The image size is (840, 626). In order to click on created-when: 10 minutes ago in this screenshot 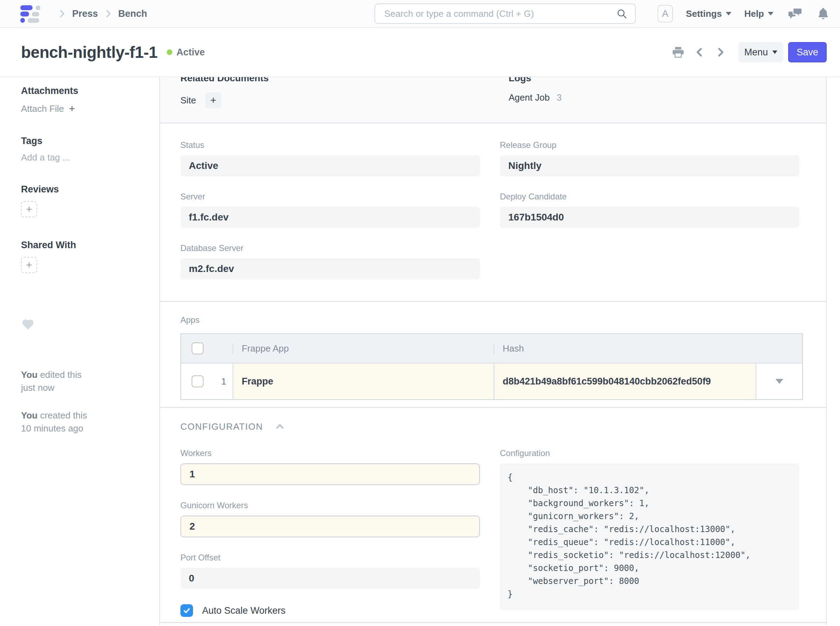, I will do `click(85, 429)`.